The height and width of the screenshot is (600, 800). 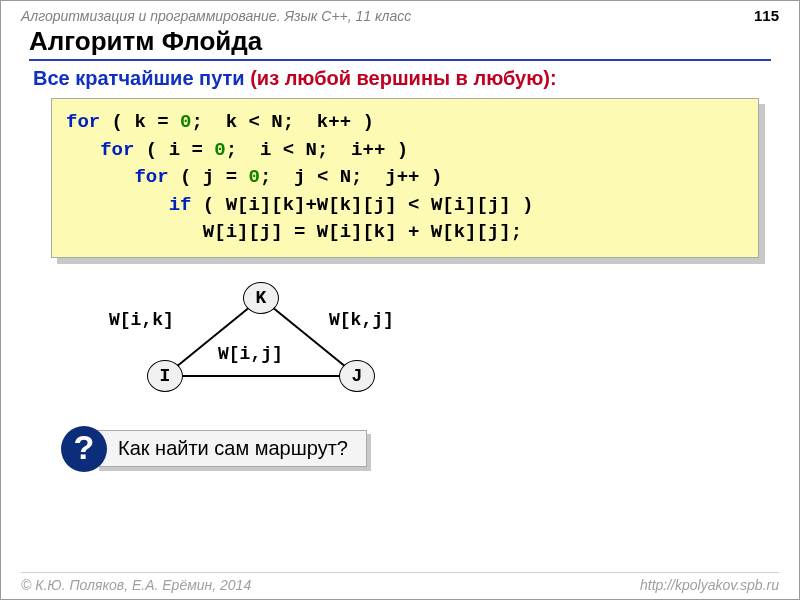 I want to click on node-j: J, so click(x=357, y=376).